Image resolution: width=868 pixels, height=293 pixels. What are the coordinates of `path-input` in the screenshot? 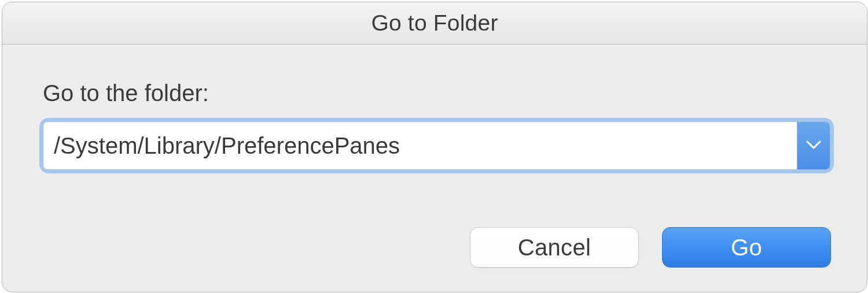 It's located at (420, 146).